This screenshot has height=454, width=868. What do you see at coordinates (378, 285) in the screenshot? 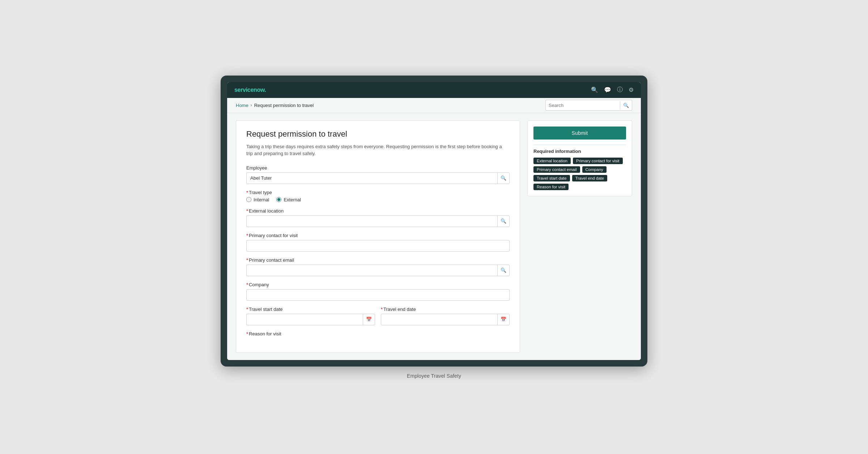
I see `company-label: * Company` at bounding box center [378, 285].